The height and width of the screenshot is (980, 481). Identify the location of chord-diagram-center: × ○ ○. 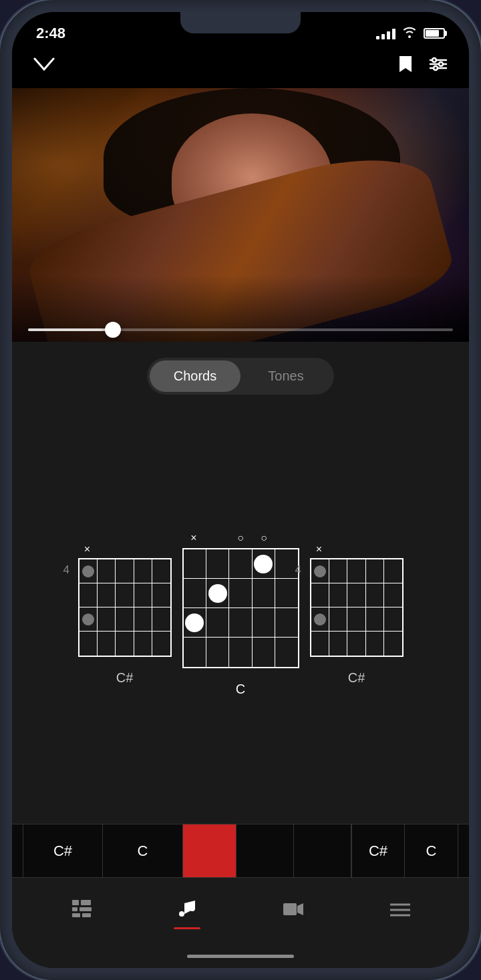
(240, 600).